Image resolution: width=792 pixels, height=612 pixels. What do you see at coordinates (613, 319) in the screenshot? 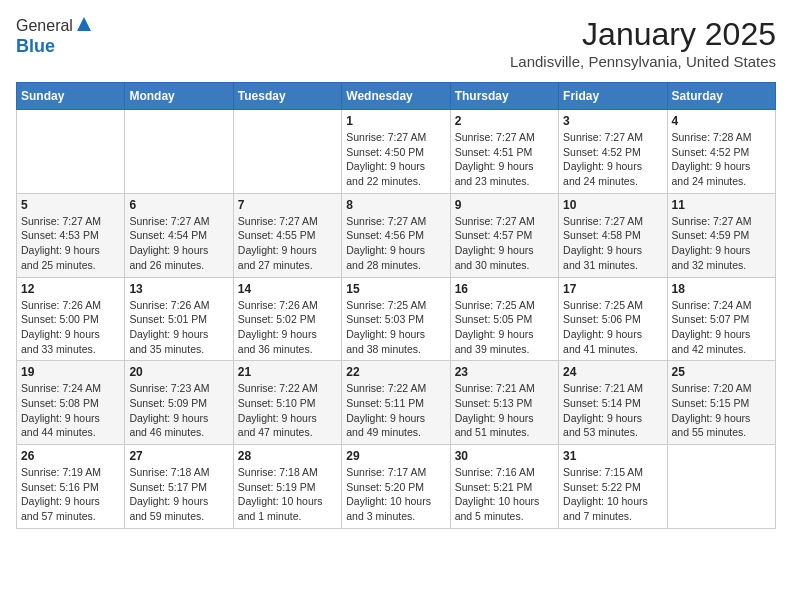
I see `calendar-cell: 17Sunrise: 7:25 AM Sunset: 5:06 PM Dayli…` at bounding box center [613, 319].